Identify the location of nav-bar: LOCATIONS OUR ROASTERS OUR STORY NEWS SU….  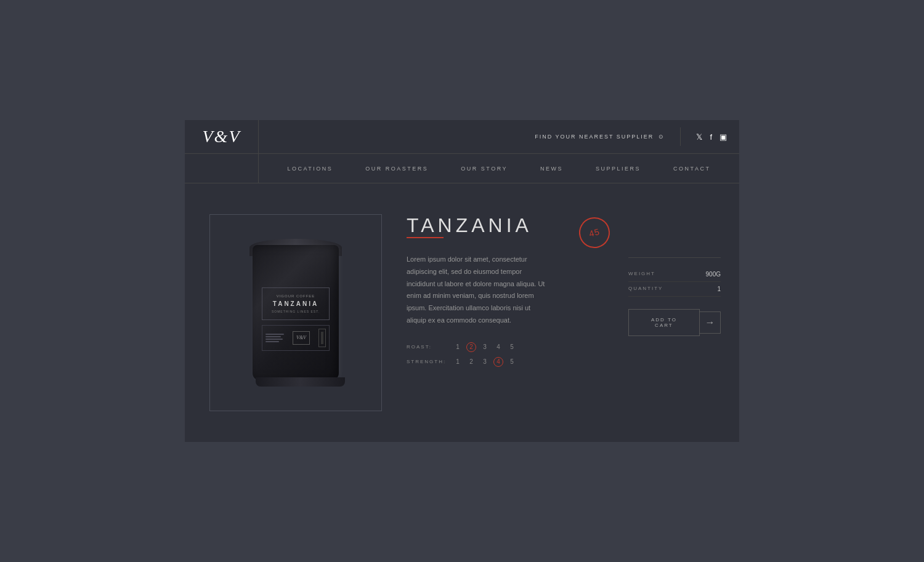
(462, 169).